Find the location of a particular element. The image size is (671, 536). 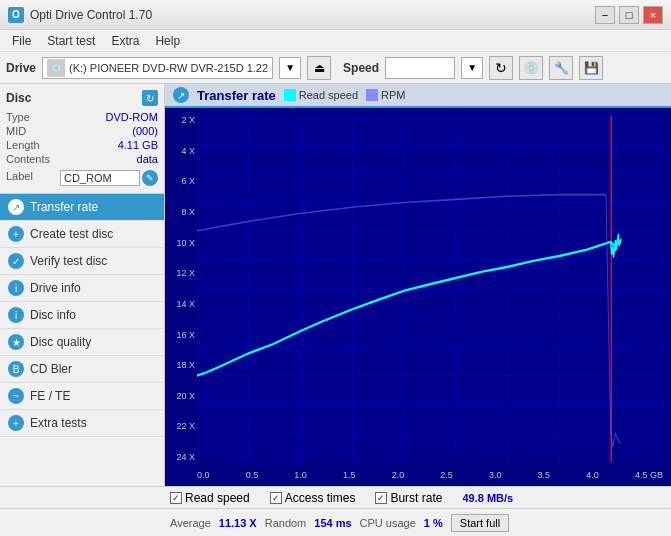

x-label-35: 3.5 is located at coordinates (544, 475).